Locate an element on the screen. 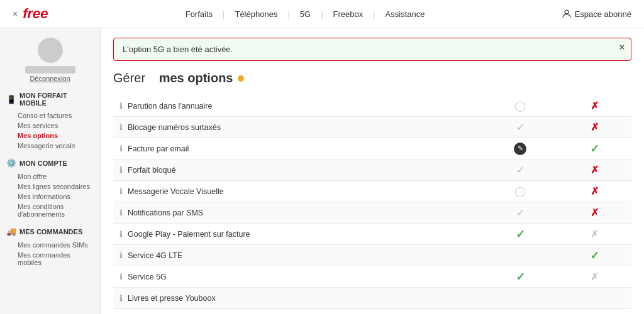 This screenshot has width=644, height=314. option-col2 is located at coordinates (594, 298).